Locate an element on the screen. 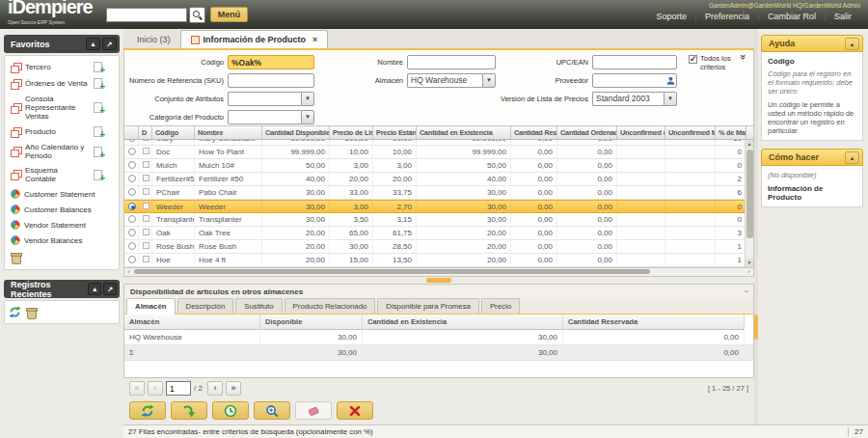  table-row: Doc How To Plant 99.999,00 10,00 10,00 9… is located at coordinates (439, 152).